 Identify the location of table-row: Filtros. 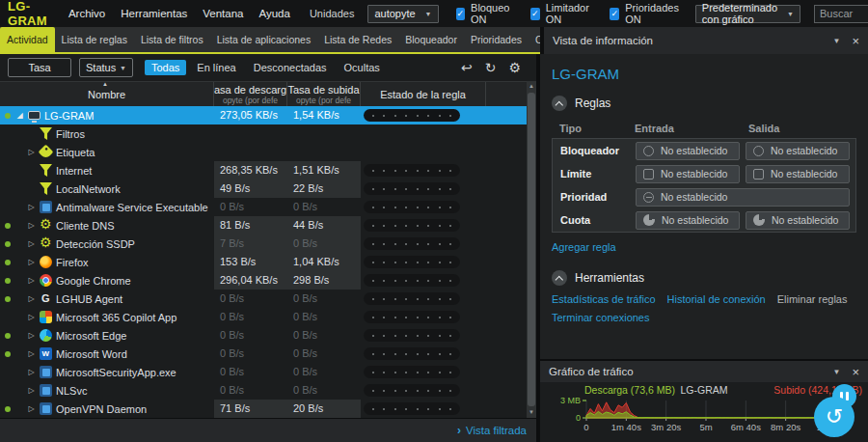
(268, 133).